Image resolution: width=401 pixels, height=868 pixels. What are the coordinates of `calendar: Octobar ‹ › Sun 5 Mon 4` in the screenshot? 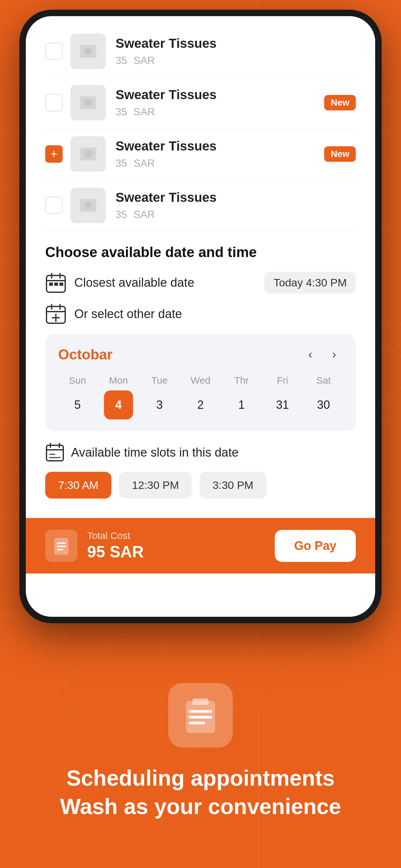 It's located at (201, 383).